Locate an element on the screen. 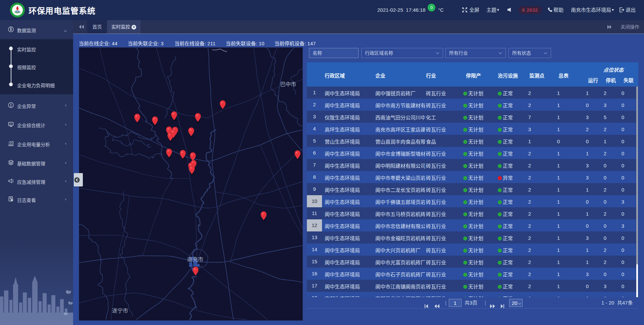  svg-text: 遂宁市 is located at coordinates (120, 311).